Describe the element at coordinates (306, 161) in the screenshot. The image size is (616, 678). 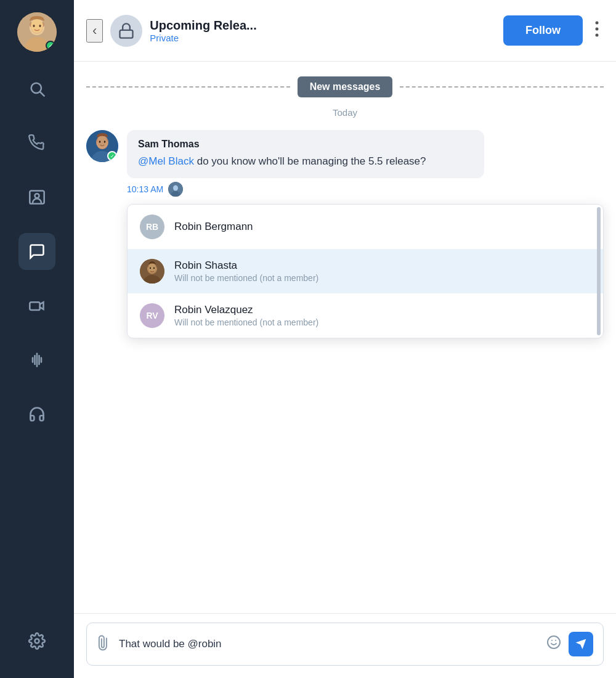
I see `message-text: @Mel Black do you know who'll be managin…` at that location.